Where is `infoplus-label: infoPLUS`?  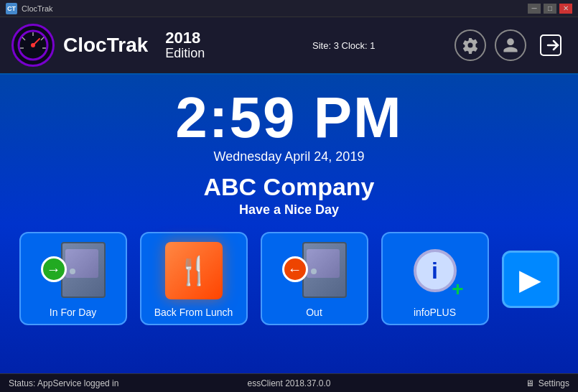
infoplus-label: infoPLUS is located at coordinates (435, 312).